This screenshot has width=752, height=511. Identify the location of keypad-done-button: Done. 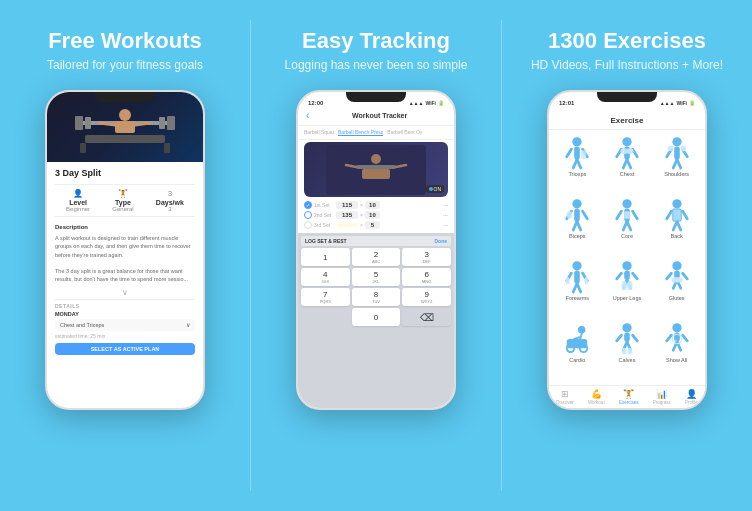
(442, 241).